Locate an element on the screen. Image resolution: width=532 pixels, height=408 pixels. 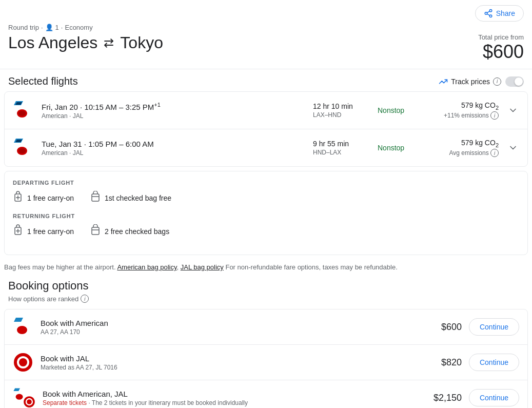
emissions-main-1: 579 kg CO2 is located at coordinates (463, 106).